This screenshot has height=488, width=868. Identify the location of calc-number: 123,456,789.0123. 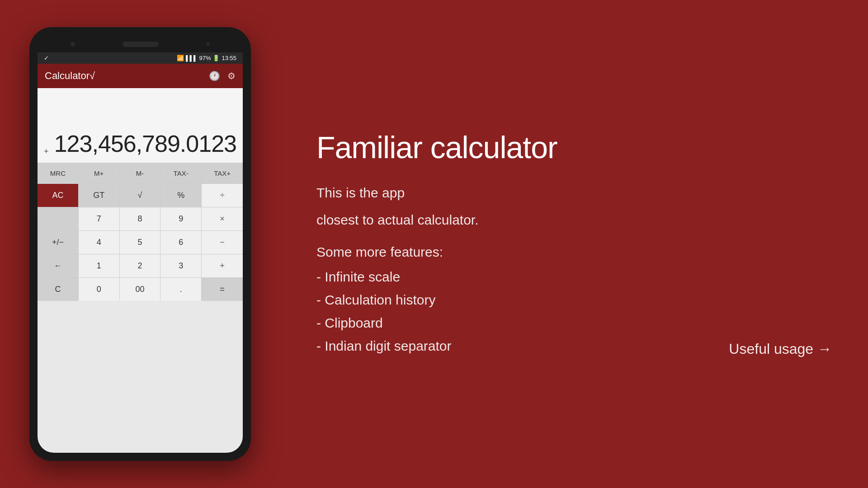
(146, 144).